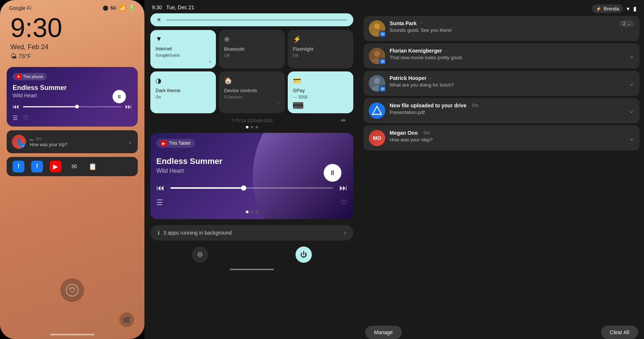  What do you see at coordinates (183, 49) in the screenshot?
I see `qs-tile-internet: ▼ Internet GoogleGuest ›` at bounding box center [183, 49].